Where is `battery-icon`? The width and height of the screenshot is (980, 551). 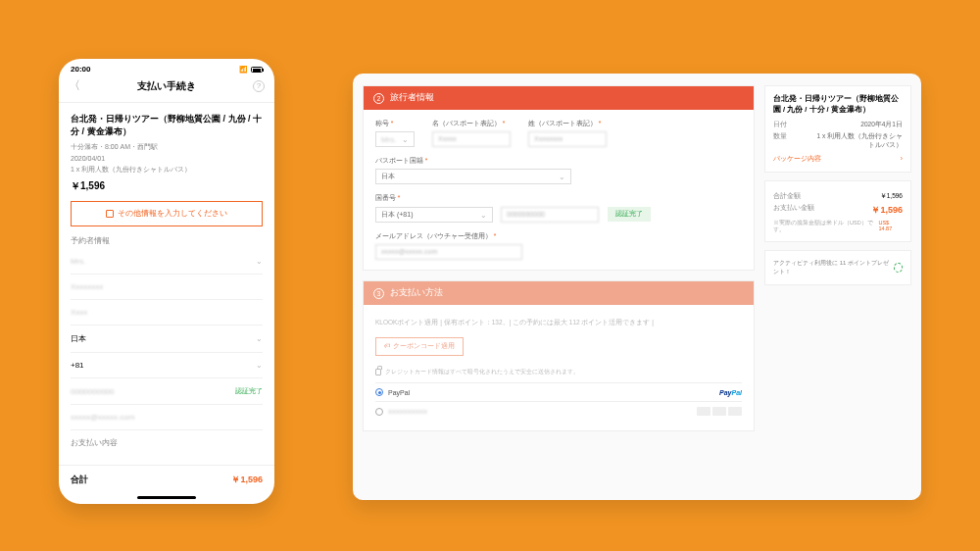
battery-icon is located at coordinates (257, 70).